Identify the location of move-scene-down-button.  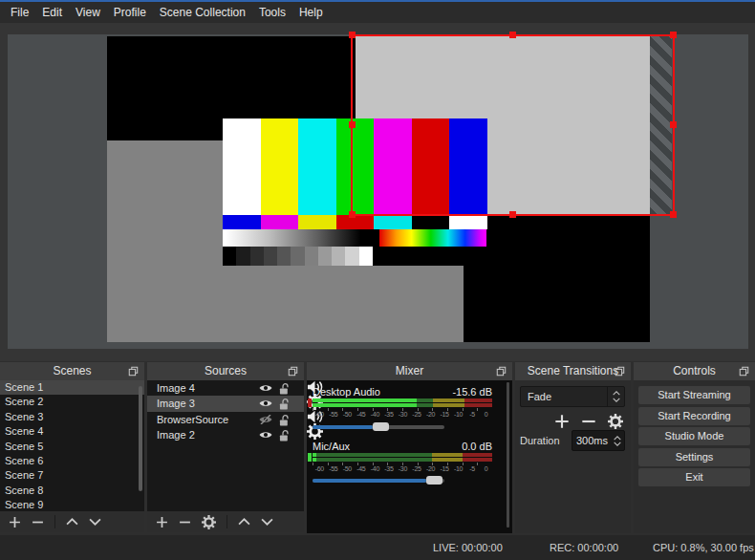
(96, 522).